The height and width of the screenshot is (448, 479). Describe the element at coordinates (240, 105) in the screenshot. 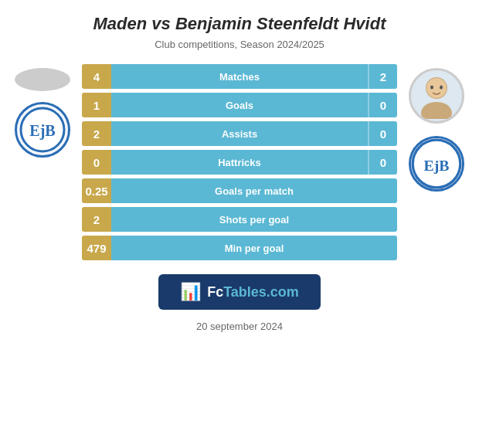

I see `stat-label: Goals` at that location.